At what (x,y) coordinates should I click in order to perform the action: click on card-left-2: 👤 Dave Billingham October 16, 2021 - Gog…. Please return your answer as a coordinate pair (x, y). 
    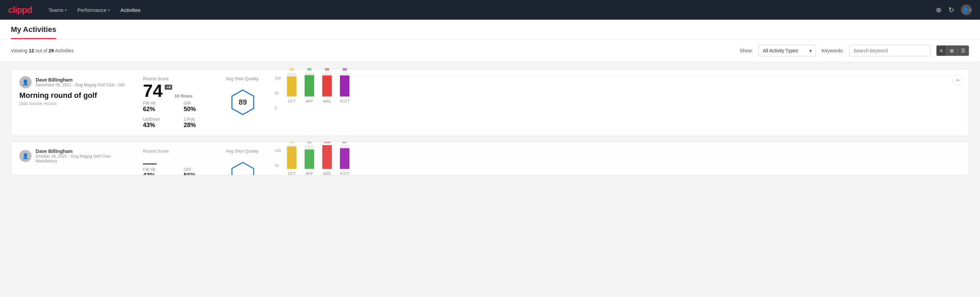
    Looking at the image, I should click on (77, 157).